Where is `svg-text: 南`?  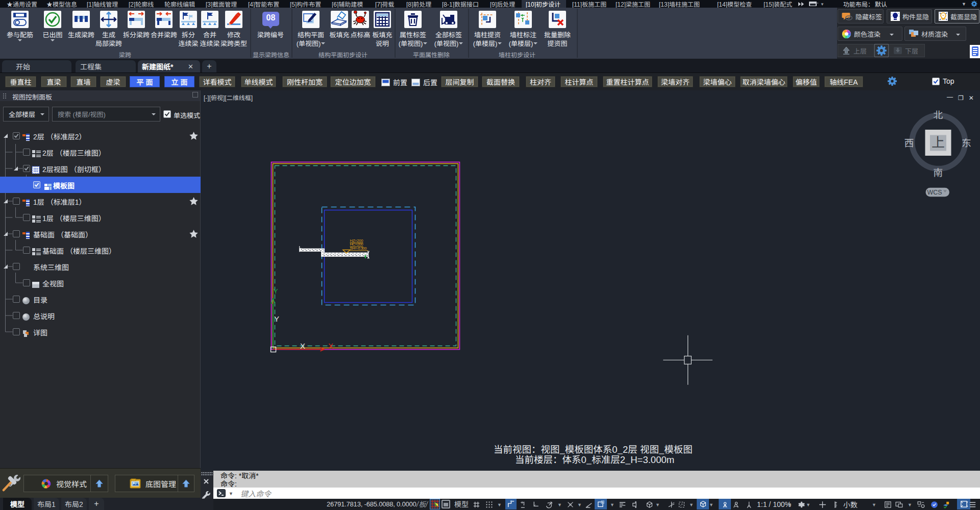
svg-text: 南 is located at coordinates (938, 172).